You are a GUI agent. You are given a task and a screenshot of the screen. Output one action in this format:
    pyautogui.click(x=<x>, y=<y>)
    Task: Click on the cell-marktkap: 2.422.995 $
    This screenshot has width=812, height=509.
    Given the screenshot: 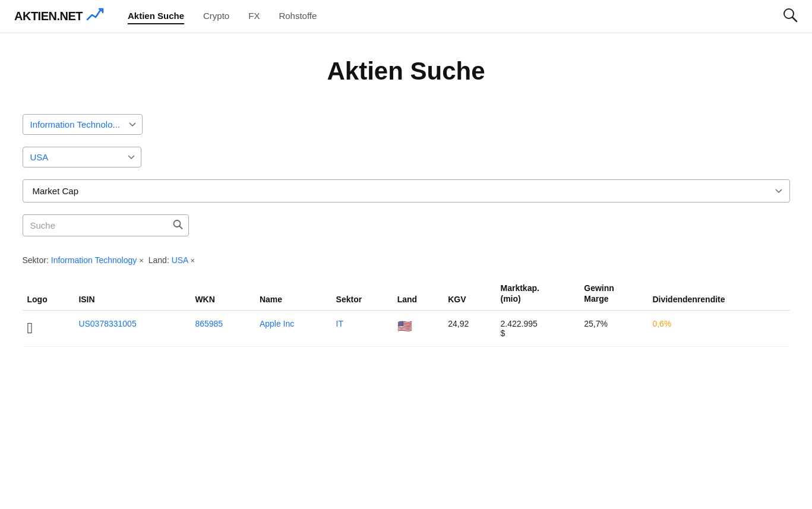 What is the action you would take?
    pyautogui.click(x=538, y=329)
    